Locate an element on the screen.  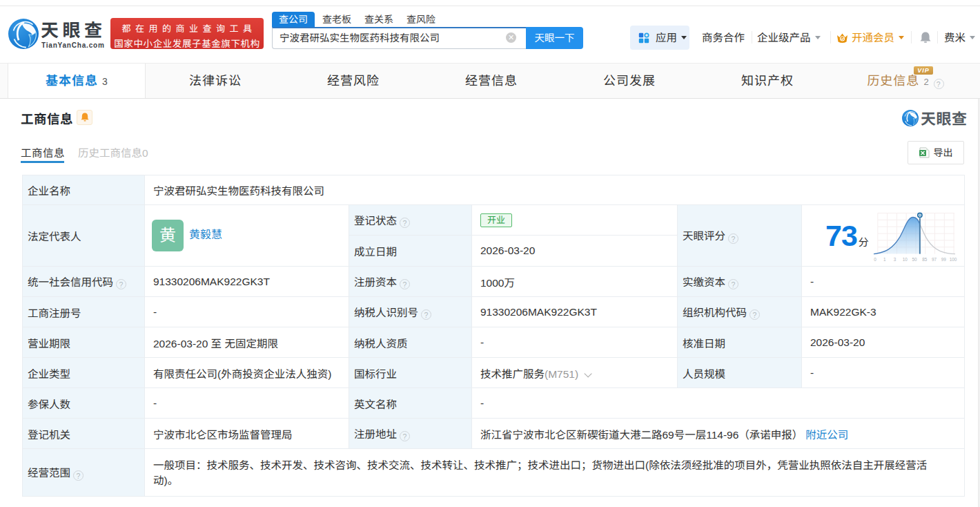
svg-text: 50 is located at coordinates (914, 260).